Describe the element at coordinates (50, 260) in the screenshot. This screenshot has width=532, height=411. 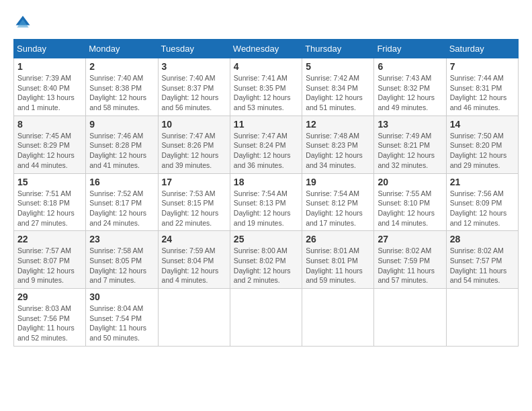
I see `calendar-cell: 22Sunrise: 7:57 AMSunset: 8:07 PMDayligh…` at that location.